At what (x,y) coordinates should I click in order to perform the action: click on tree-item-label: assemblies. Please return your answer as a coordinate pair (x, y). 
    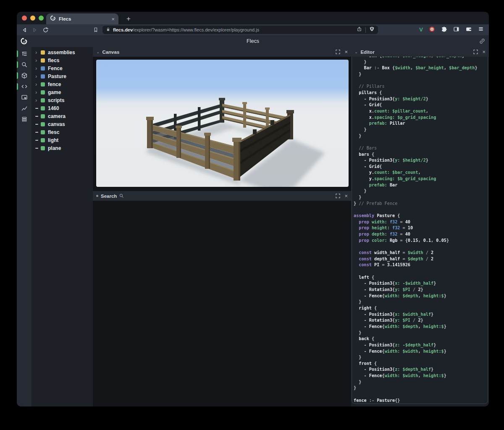
    Looking at the image, I should click on (61, 52).